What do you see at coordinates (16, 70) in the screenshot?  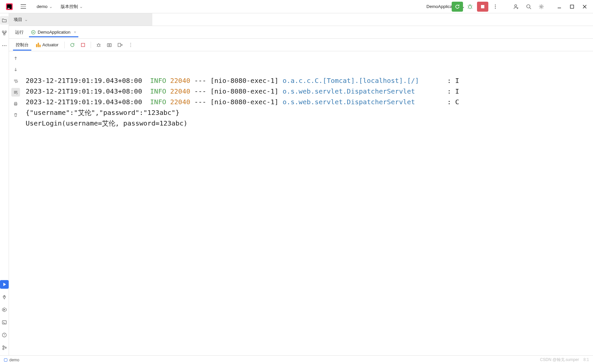 I see `scroll-down-icon` at bounding box center [16, 70].